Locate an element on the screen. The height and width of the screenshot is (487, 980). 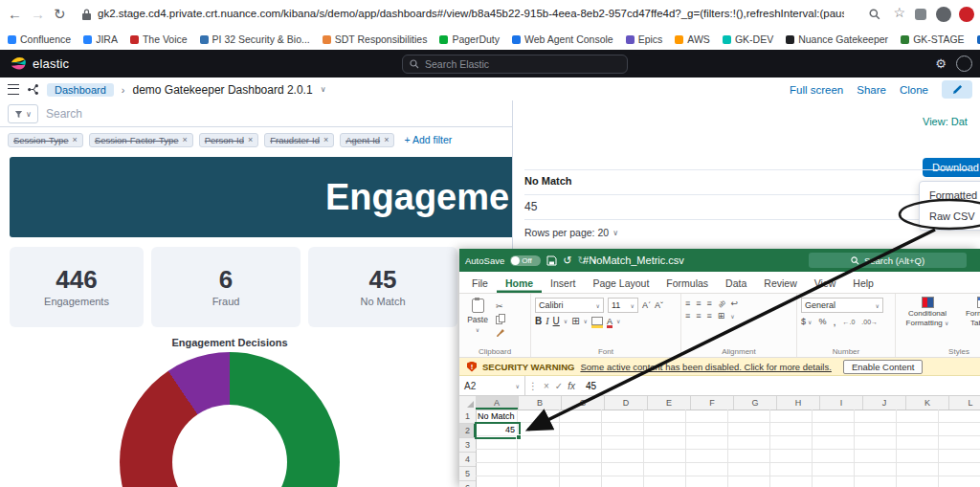
row-header: 4 is located at coordinates (467, 459).